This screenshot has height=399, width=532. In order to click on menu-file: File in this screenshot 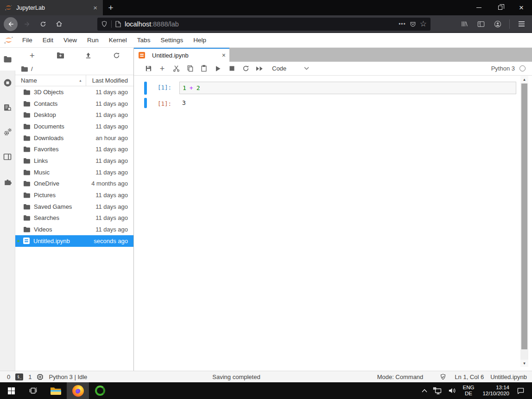, I will do `click(27, 40)`.